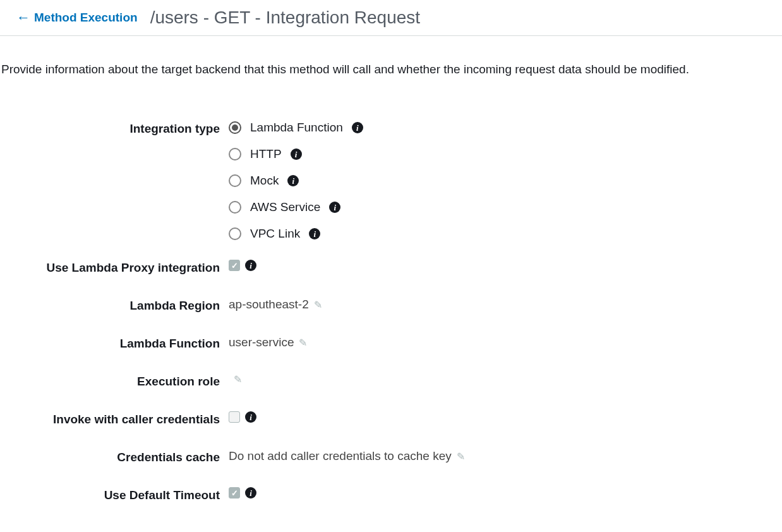  I want to click on radio-lambda-label: Lambda Function, so click(297, 128).